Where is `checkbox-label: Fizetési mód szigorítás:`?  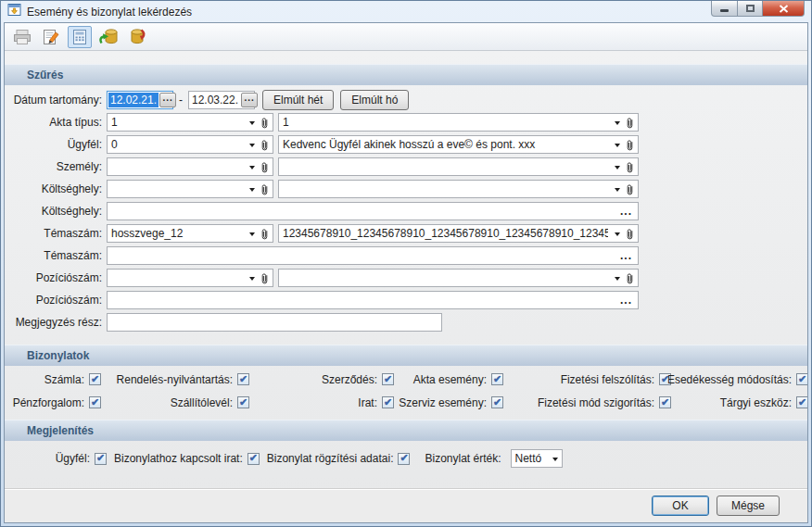
checkbox-label: Fizetési mód szigorítás: is located at coordinates (596, 403).